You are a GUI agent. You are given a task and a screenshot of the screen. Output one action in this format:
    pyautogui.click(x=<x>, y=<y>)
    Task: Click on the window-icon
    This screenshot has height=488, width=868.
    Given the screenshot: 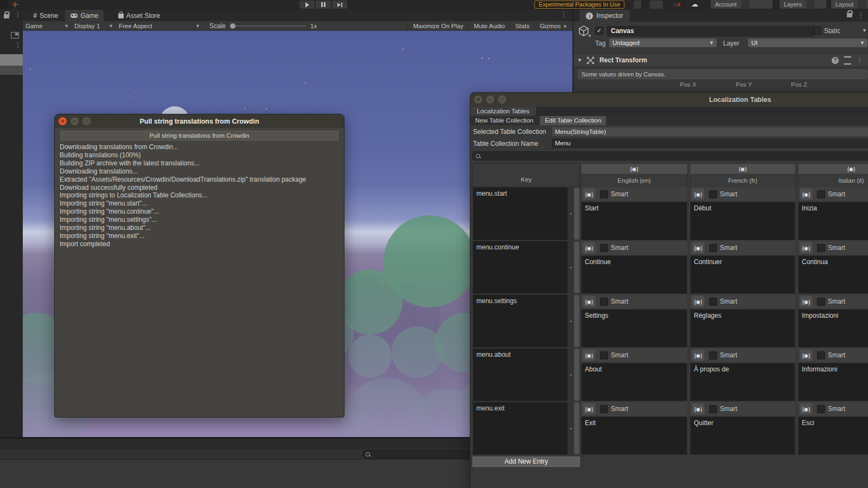 What is the action you would take?
    pyautogui.click(x=15, y=35)
    